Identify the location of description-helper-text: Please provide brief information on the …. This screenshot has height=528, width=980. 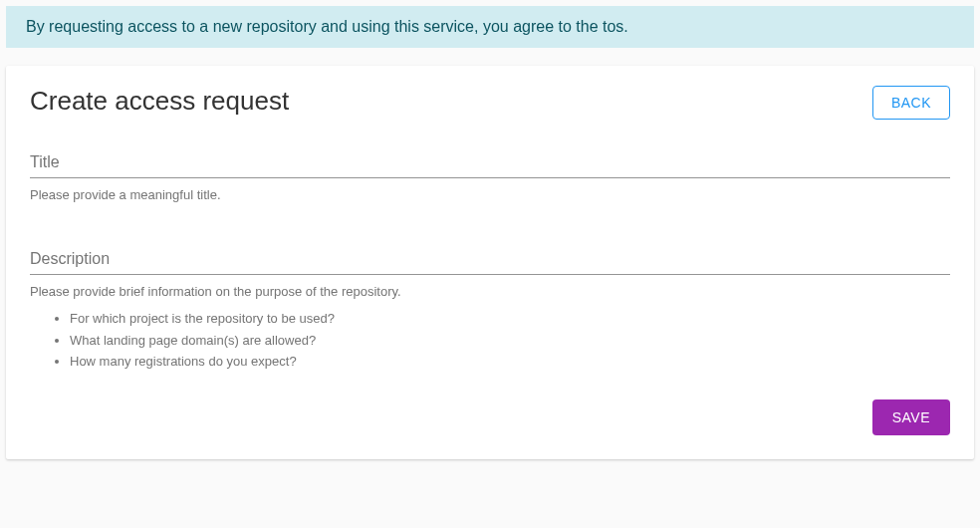
(490, 292).